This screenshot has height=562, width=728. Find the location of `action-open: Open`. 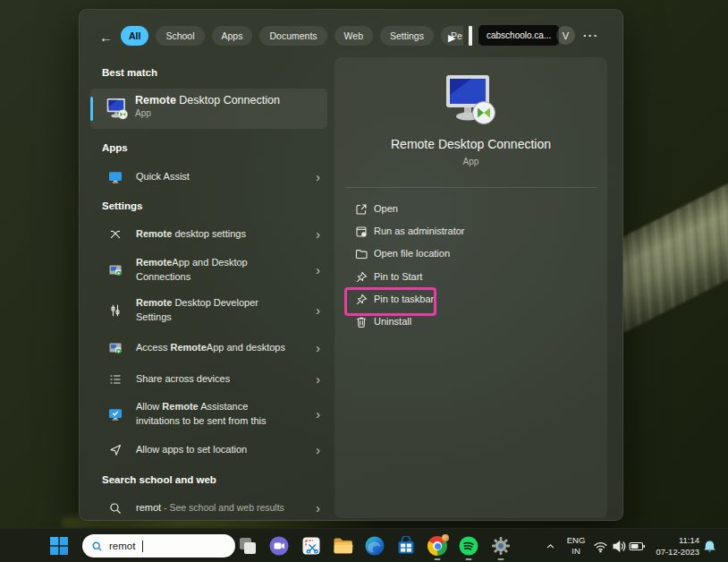

action-open: Open is located at coordinates (470, 209).